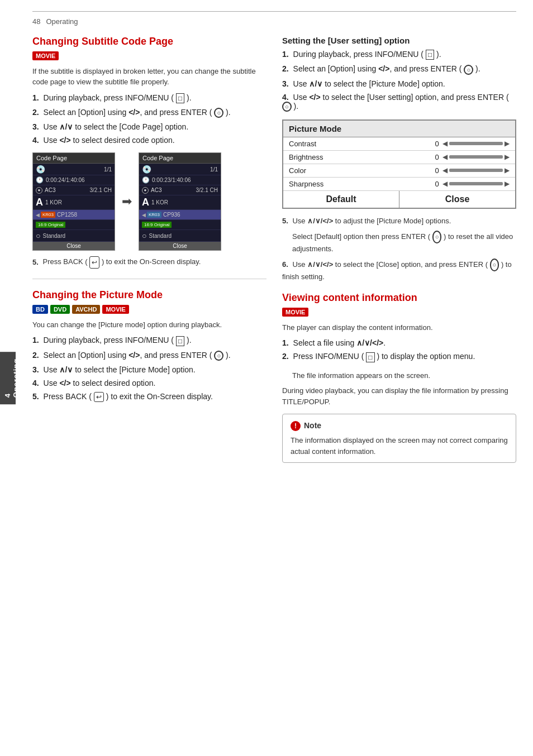  Describe the element at coordinates (399, 69) in the screenshot. I see `us-step2: 2. Select an [Option] using </>, and pre…` at that location.